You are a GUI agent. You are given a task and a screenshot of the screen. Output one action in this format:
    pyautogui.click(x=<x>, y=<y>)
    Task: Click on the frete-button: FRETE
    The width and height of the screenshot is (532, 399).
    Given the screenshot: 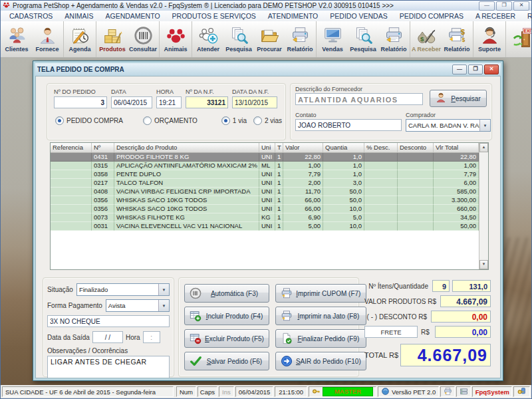 What is the action you would take?
    pyautogui.click(x=391, y=332)
    